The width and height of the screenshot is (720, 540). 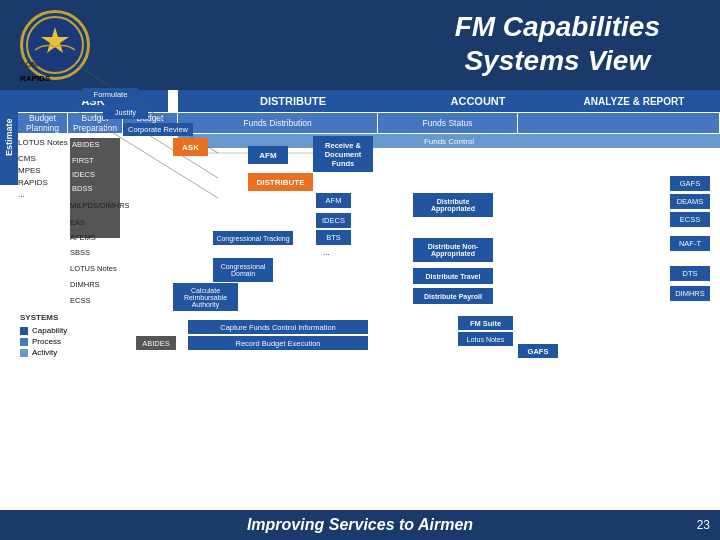 I want to click on deams-box: DEAMS, so click(x=690, y=202).